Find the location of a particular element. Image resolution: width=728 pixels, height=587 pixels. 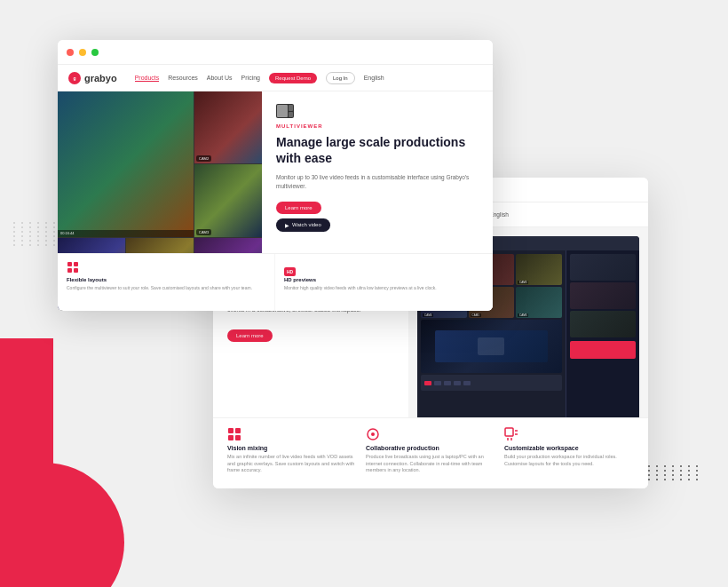

watch-video-label: Watch video is located at coordinates (307, 225).